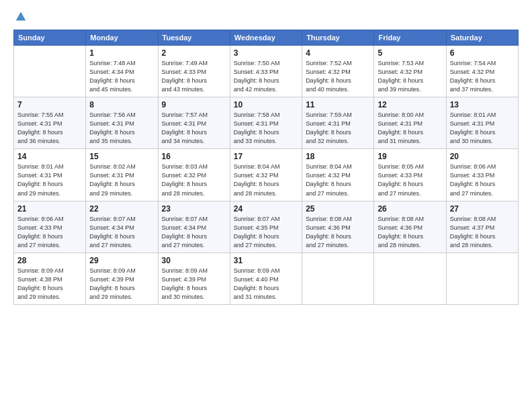 This screenshot has height=411, width=532. Describe the element at coordinates (482, 156) in the screenshot. I see `day-number: 20` at that location.